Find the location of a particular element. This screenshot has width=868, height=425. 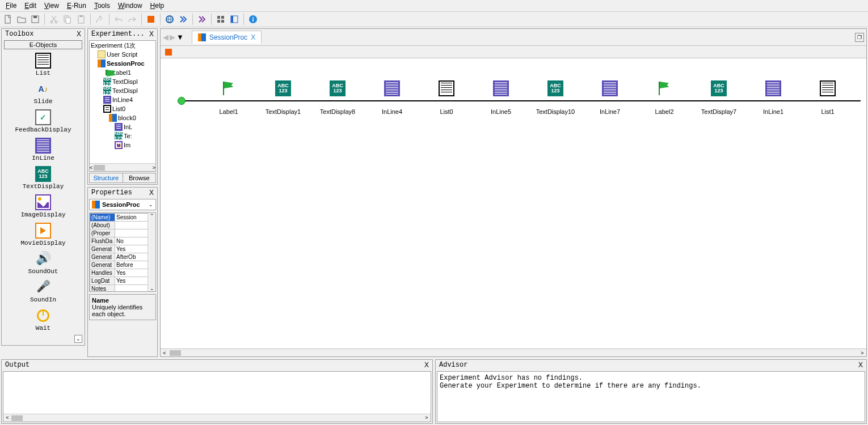

object-button is located at coordinates (170, 19).